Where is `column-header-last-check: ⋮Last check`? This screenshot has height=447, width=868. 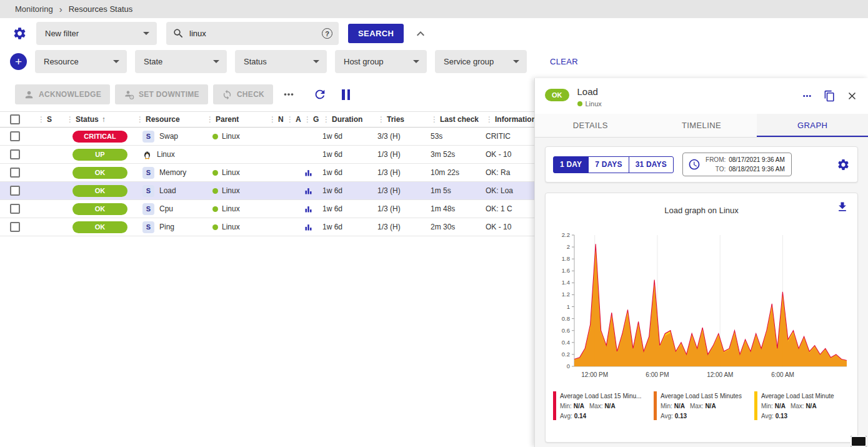
column-header-last-check: ⋮Last check is located at coordinates (457, 119).